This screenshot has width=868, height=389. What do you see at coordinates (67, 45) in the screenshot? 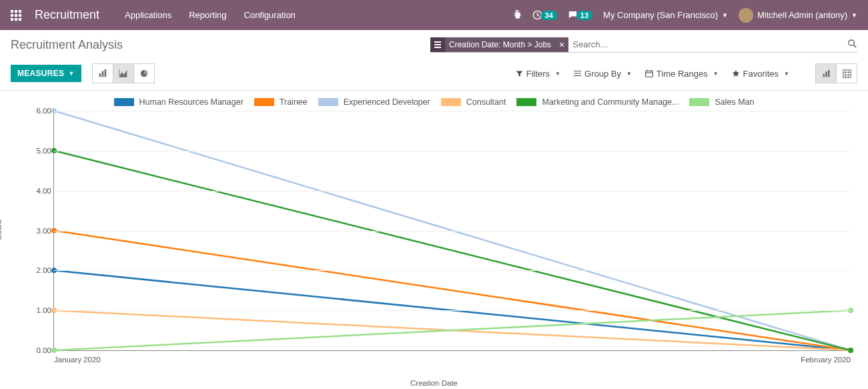
I see `page-title: Recruitment Analysis` at bounding box center [67, 45].